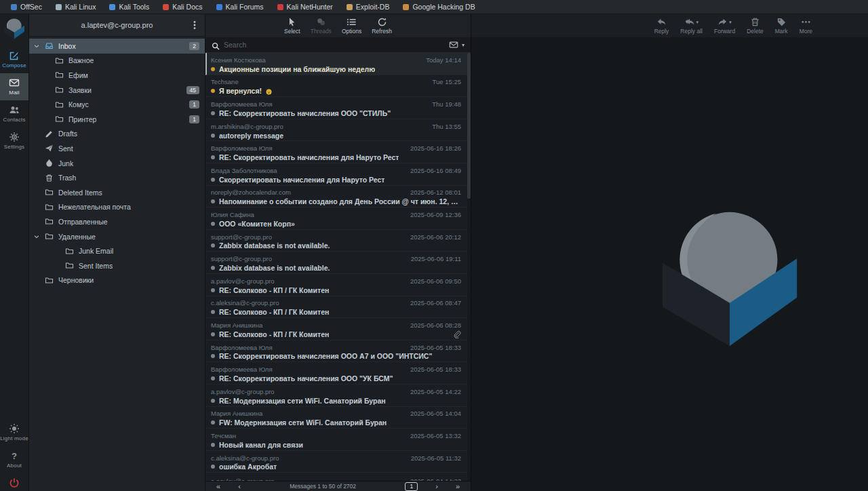 The height and width of the screenshot is (491, 868). What do you see at coordinates (195, 25) in the screenshot?
I see `folder-actions-menu-icon` at bounding box center [195, 25].